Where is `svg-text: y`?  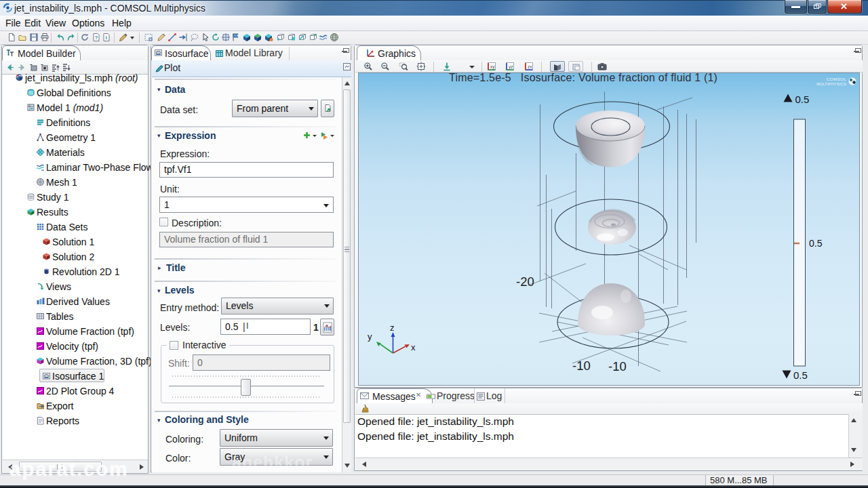
svg-text: y is located at coordinates (370, 336).